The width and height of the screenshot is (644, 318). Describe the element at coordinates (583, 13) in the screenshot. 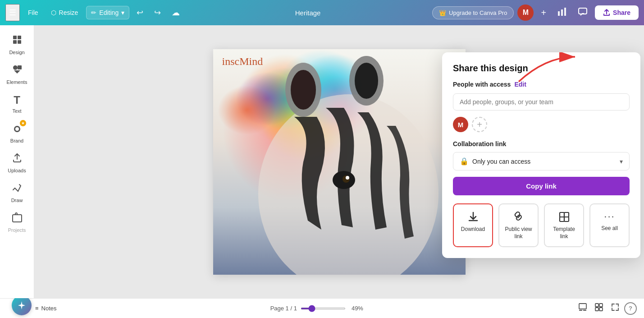

I see `comments-button` at that location.